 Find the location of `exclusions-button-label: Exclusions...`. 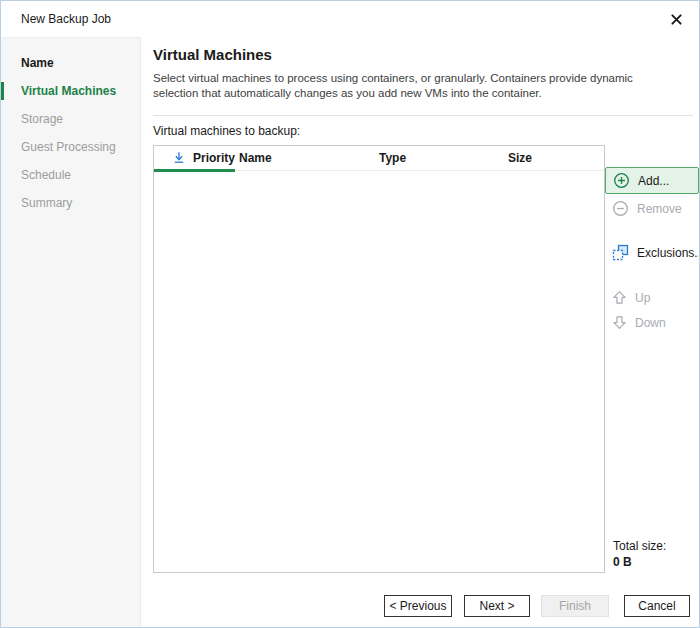

exclusions-button-label: Exclusions... is located at coordinates (668, 253).